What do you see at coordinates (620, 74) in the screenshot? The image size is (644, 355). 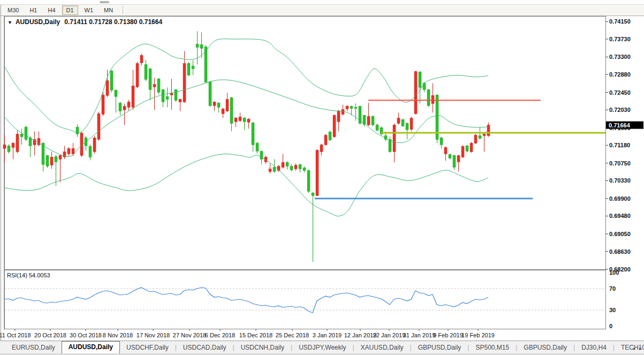 I see `price-axis-label: 0.72880` at bounding box center [620, 74].